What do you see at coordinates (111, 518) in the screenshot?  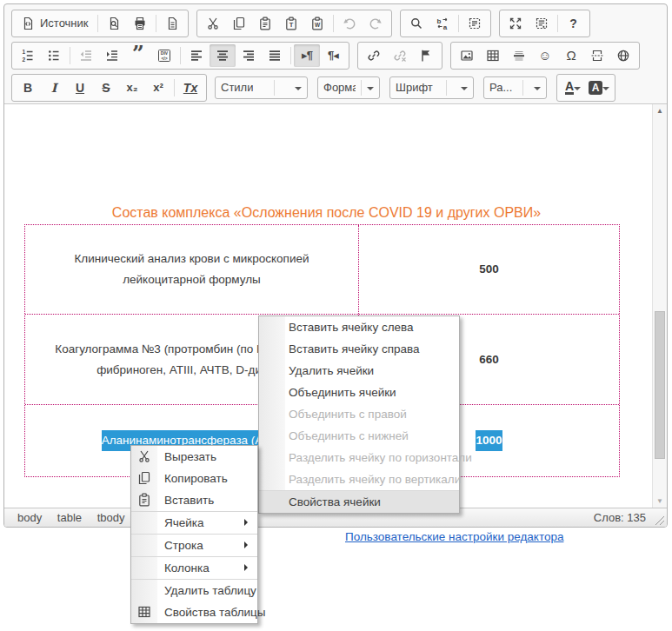 I see `path-item-tbody: tbody` at bounding box center [111, 518].